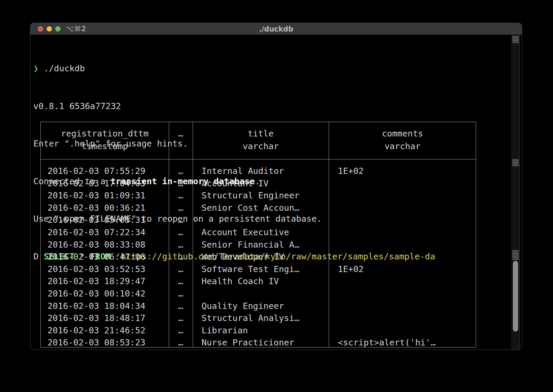 This screenshot has height=392, width=553. What do you see at coordinates (251, 318) in the screenshot?
I see `cell-title: Structural Analysi…` at bounding box center [251, 318].